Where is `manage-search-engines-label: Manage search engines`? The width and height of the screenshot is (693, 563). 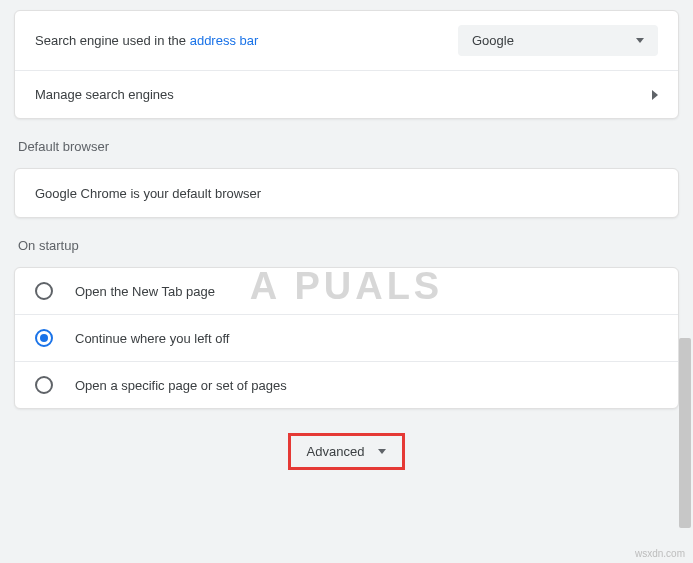
manage-search-engines-label: Manage search engines is located at coordinates (104, 94).